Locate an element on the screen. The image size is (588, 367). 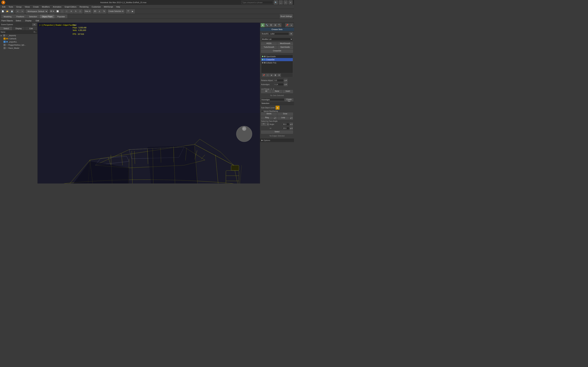
rp-icon-display: ◉ is located at coordinates (263, 25).